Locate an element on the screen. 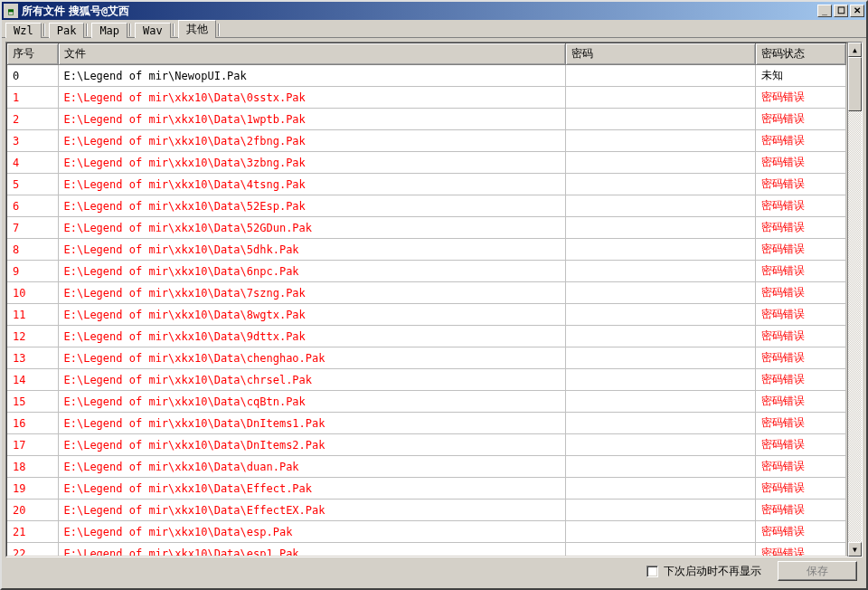 This screenshot has height=590, width=868. cell-index: 19 is located at coordinates (33, 489).